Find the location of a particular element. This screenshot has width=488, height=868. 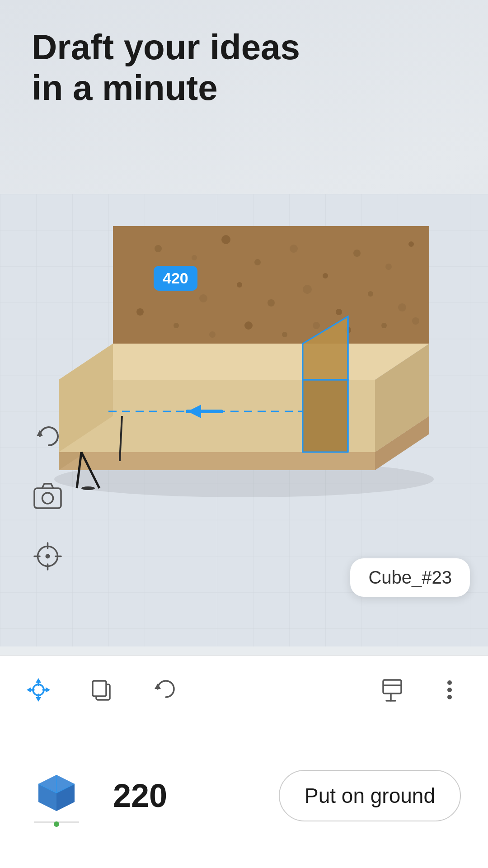

move-button is located at coordinates (38, 690).